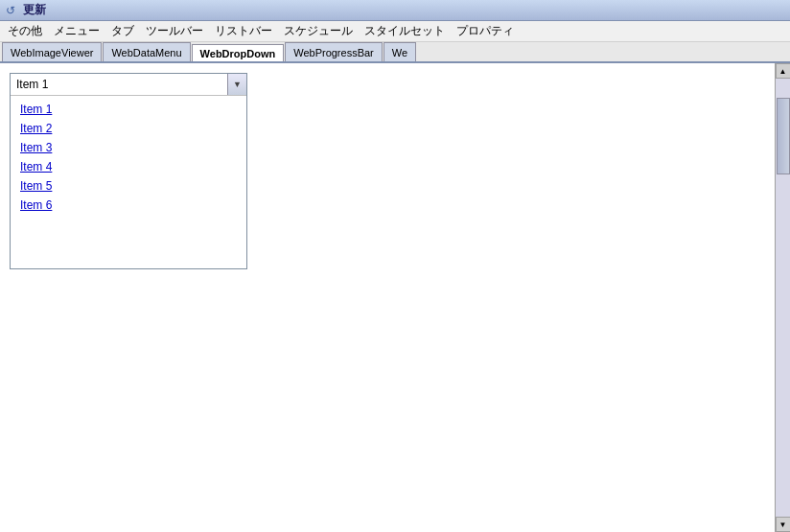 The width and height of the screenshot is (790, 532). What do you see at coordinates (783, 71) in the screenshot?
I see `scroll-up-button: ▲` at bounding box center [783, 71].